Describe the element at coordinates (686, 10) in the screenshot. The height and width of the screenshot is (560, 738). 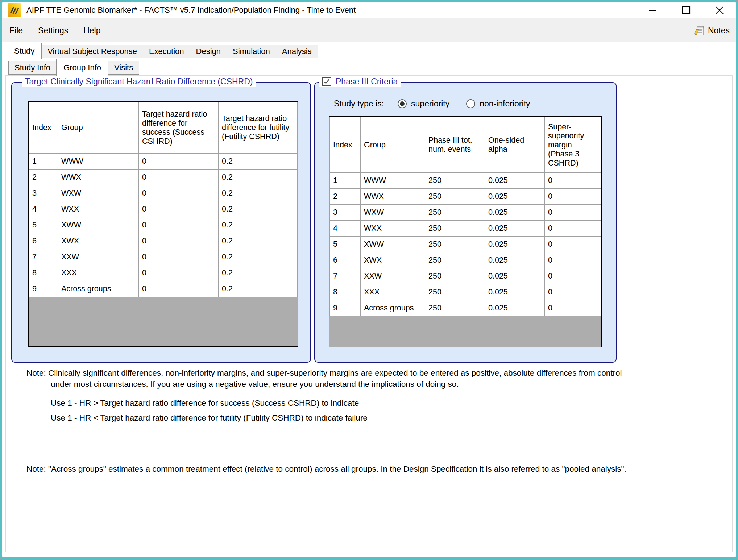
I see `maximize-button` at that location.